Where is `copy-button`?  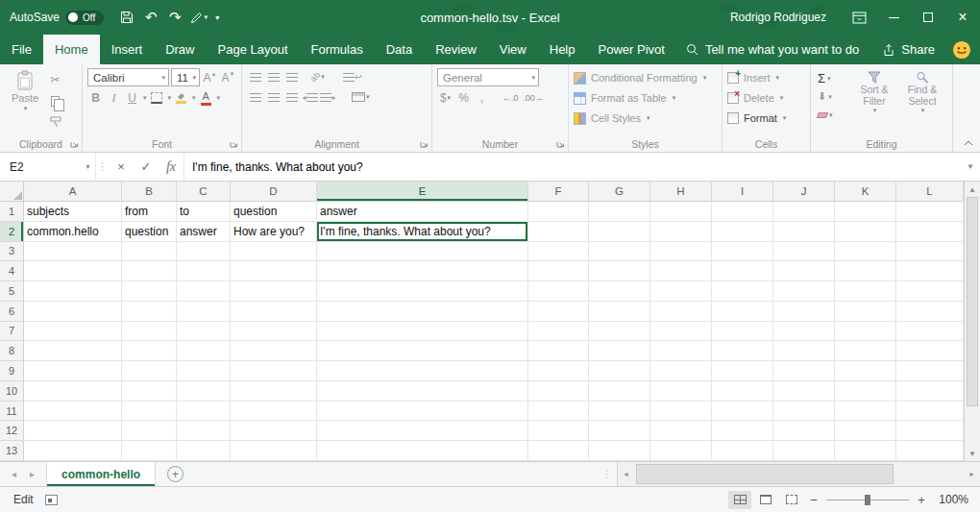
copy-button is located at coordinates (56, 101).